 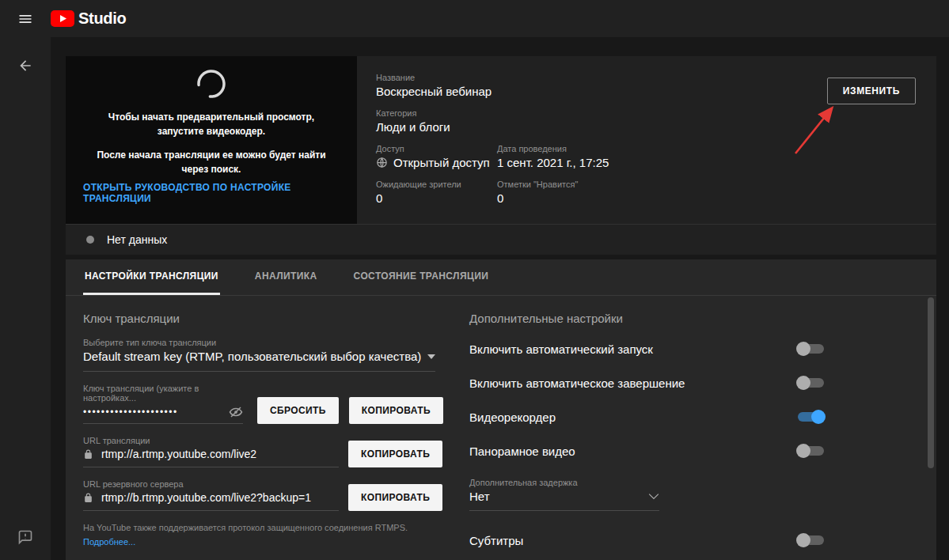 I want to click on likes-field: Отметки "Нравится" 0, so click(x=537, y=192).